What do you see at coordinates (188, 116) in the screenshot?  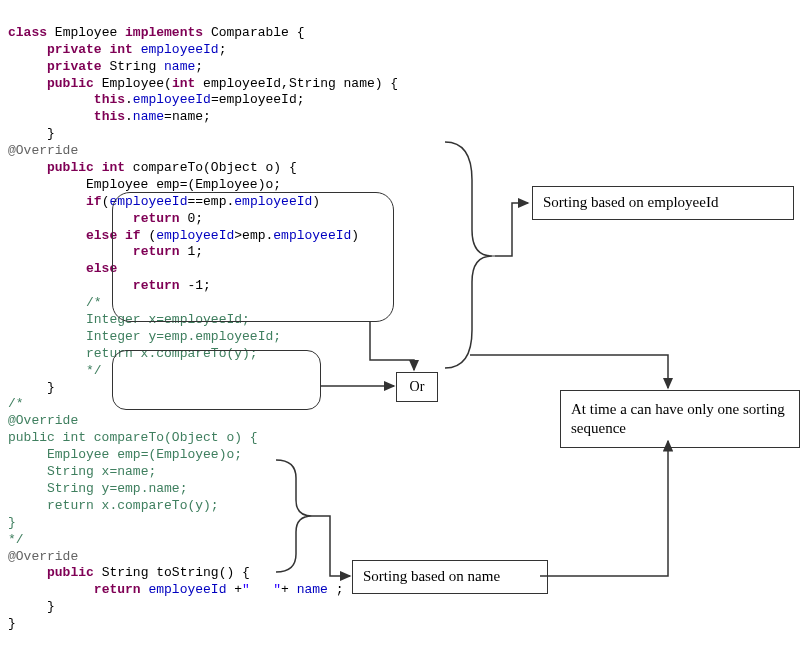 I see `param-ref: name` at bounding box center [188, 116].